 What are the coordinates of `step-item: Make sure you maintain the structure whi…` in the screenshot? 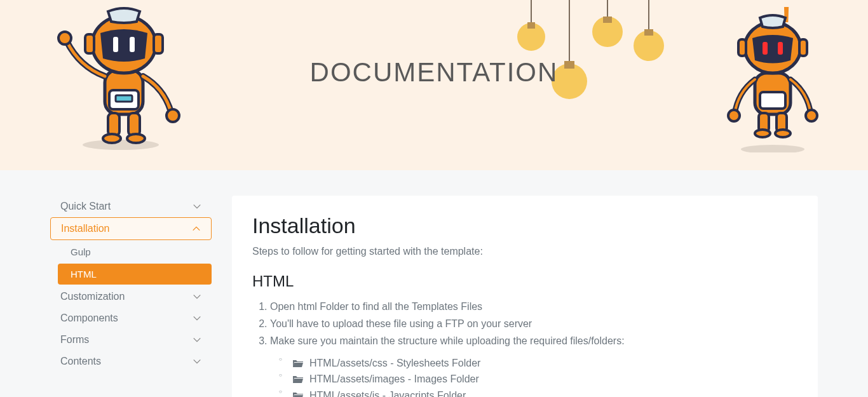 It's located at (534, 365).